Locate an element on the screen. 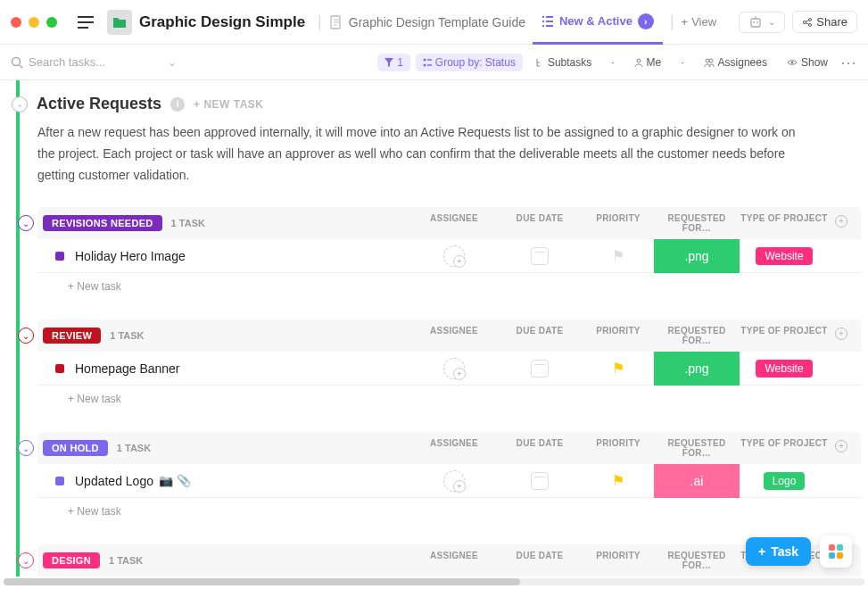 Image resolution: width=868 pixels, height=589 pixels. more-options-button: ⋯ is located at coordinates (849, 62).